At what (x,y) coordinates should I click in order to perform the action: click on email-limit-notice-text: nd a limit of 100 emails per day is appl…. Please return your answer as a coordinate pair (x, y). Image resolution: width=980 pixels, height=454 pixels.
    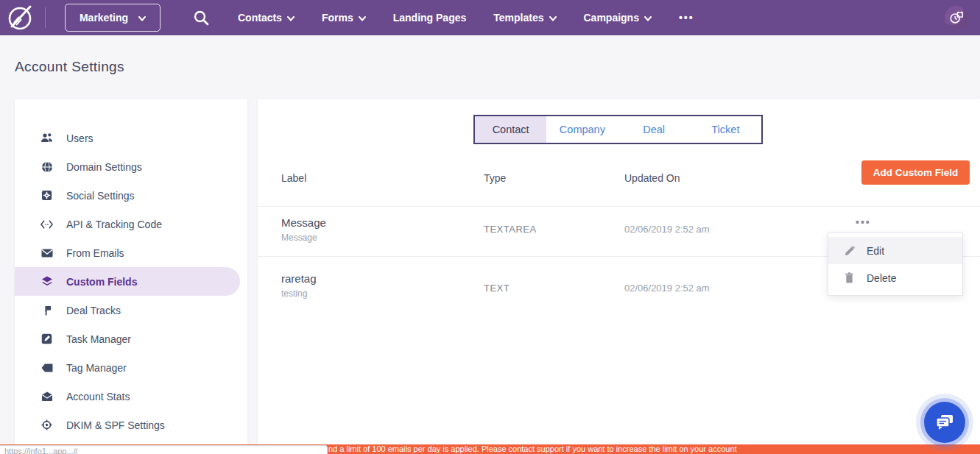
    Looking at the image, I should click on (533, 449).